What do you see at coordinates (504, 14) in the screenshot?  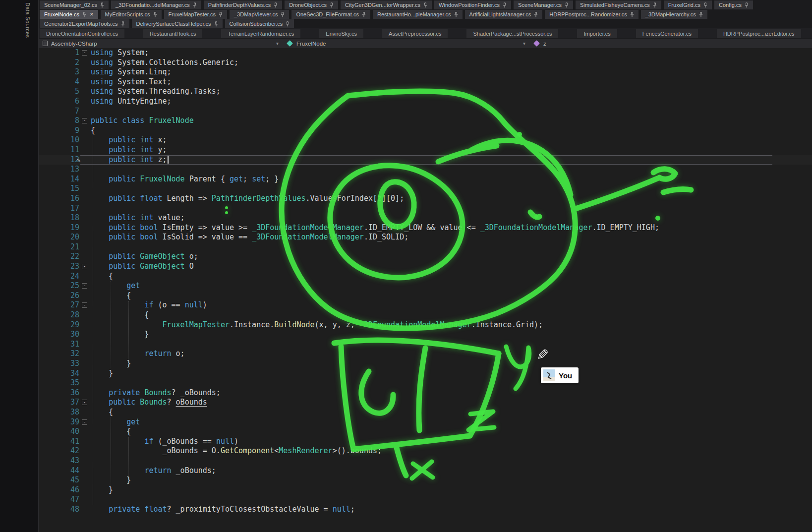 I see `tab-ArtificialLightsManager.cs: ArtificialLightsManager.cs` at bounding box center [504, 14].